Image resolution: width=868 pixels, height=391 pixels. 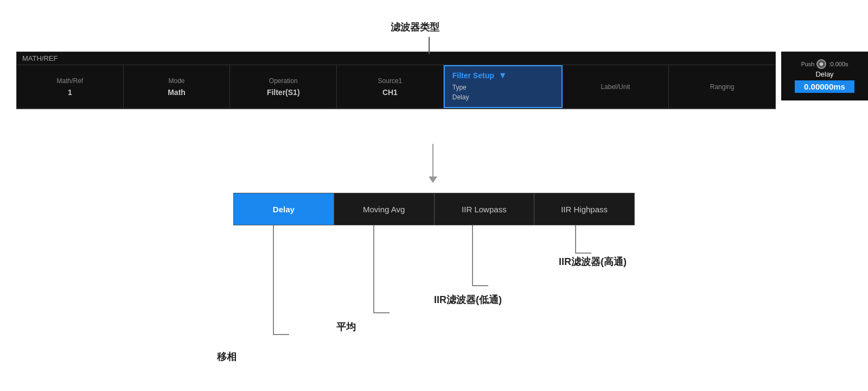 What do you see at coordinates (825, 87) in the screenshot?
I see `knob-value-display: 0.00000ms` at bounding box center [825, 87].